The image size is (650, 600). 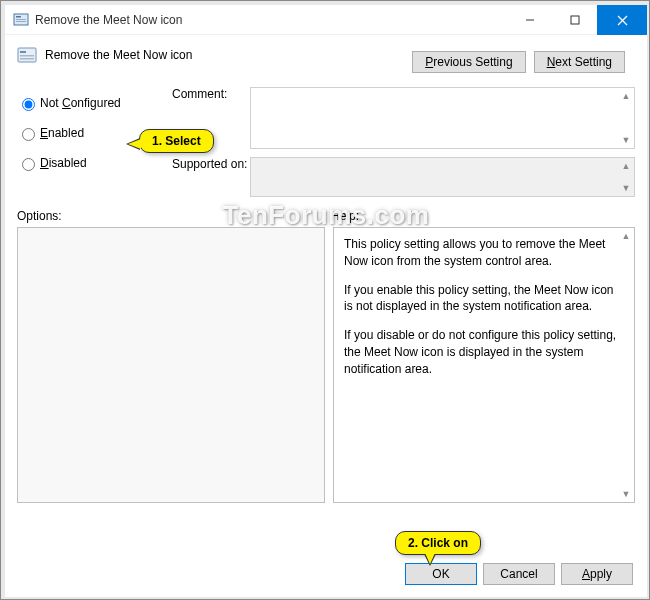 What do you see at coordinates (326, 20) in the screenshot?
I see `title-bar: Remove the Meet Now icon` at bounding box center [326, 20].